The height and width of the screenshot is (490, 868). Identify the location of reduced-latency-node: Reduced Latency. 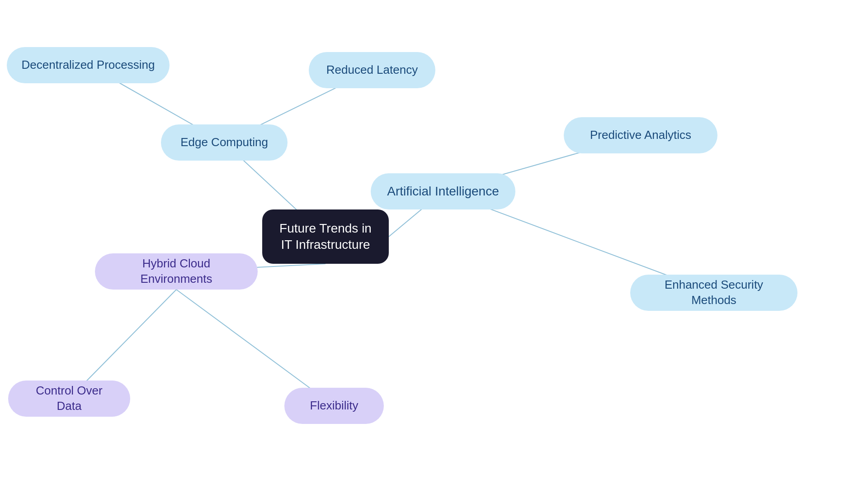
(372, 70).